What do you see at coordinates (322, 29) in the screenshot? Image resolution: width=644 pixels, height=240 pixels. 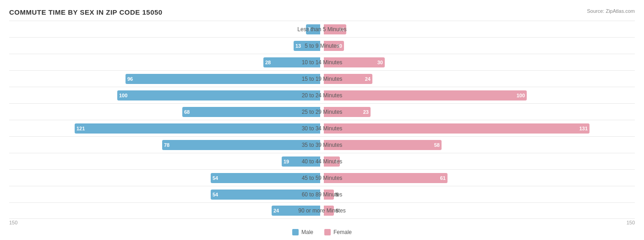 I see `bar-row: 711Less than 5 Minutes` at bounding box center [322, 29].